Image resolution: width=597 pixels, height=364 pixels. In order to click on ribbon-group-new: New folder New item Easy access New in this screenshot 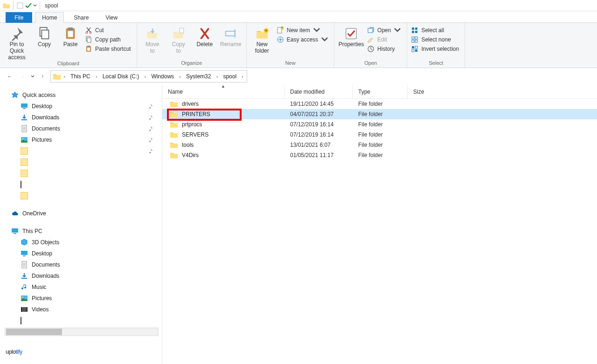, I will do `click(291, 45)`.